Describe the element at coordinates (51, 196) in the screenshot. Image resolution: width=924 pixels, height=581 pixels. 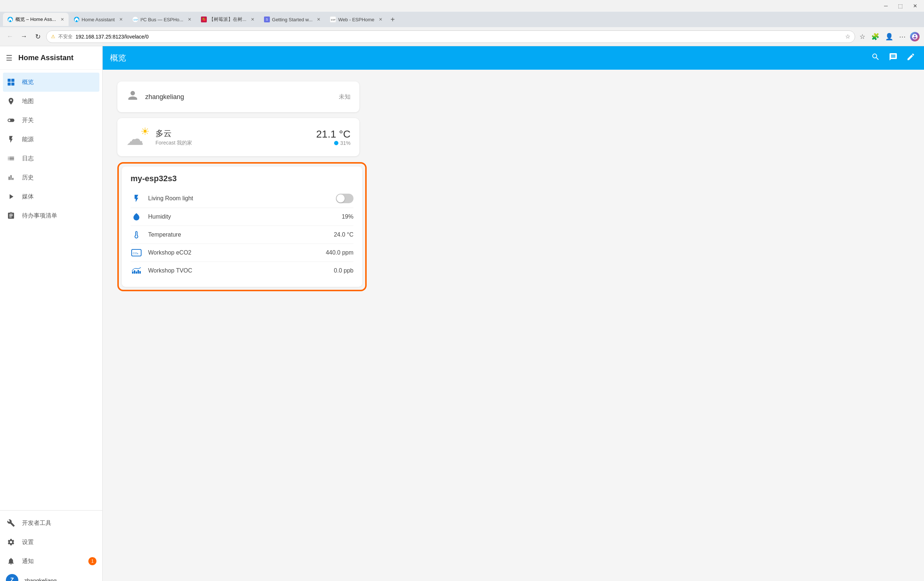
I see `sidebar-item-media: 媒体` at that location.